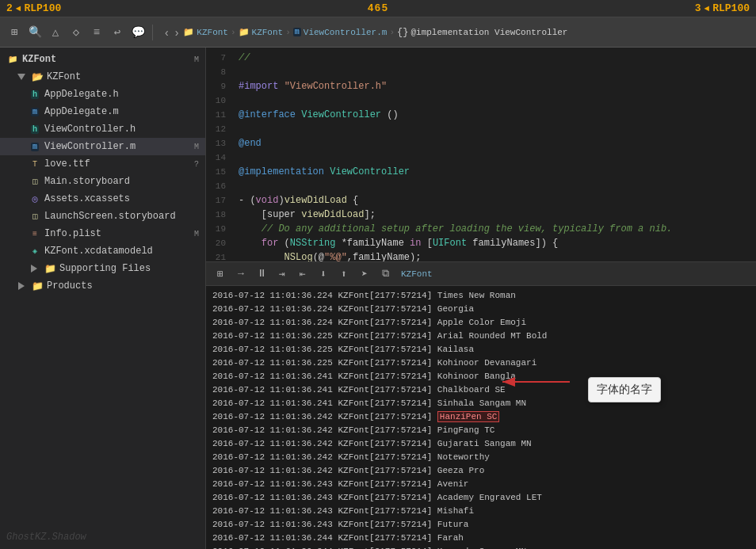 The width and height of the screenshot is (756, 549). What do you see at coordinates (346, 32) in the screenshot?
I see `breadcrumb-viewcontroller-m: ViewController.m` at bounding box center [346, 32].